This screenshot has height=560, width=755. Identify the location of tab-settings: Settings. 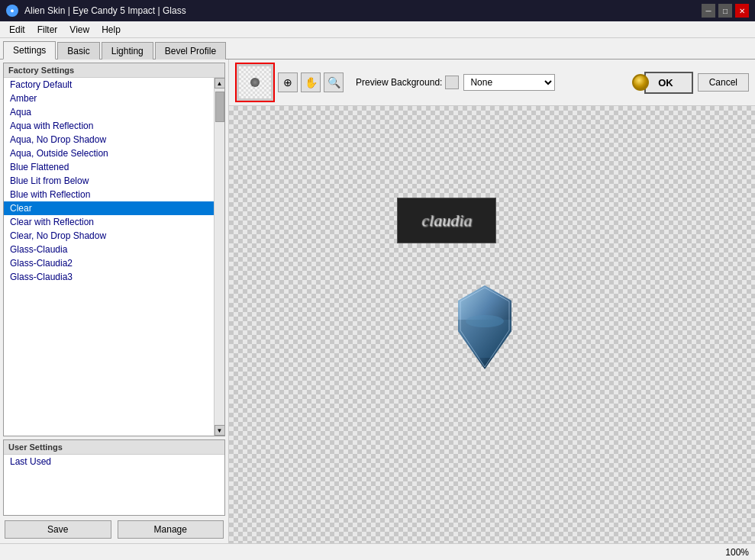
(29, 50).